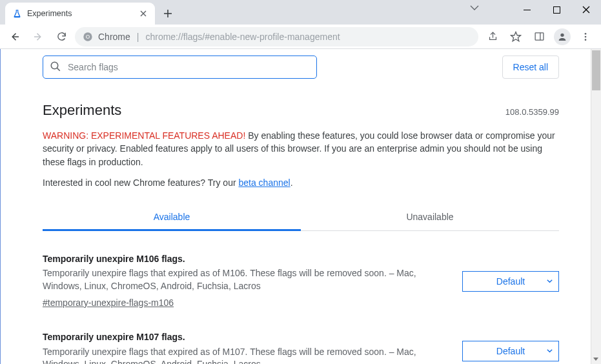 The width and height of the screenshot is (601, 364). Describe the element at coordinates (301, 151) in the screenshot. I see `warning-text: WARNING: EXPERIMENTAL FEATURES AHEAD! By…` at that location.